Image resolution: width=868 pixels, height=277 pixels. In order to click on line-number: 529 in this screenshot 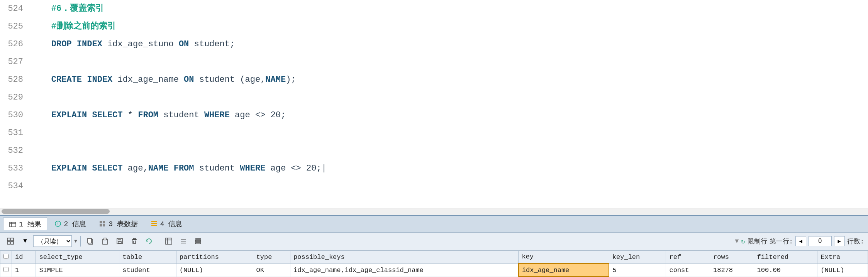, I will do `click(15, 98)`.